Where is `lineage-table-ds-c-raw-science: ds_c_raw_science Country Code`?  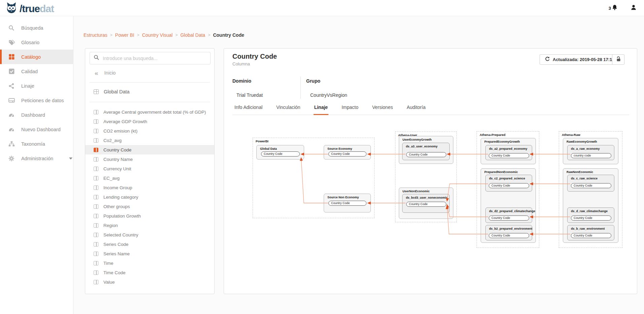
lineage-table-ds-c-raw-science: ds_c_raw_science Country Code is located at coordinates (591, 183).